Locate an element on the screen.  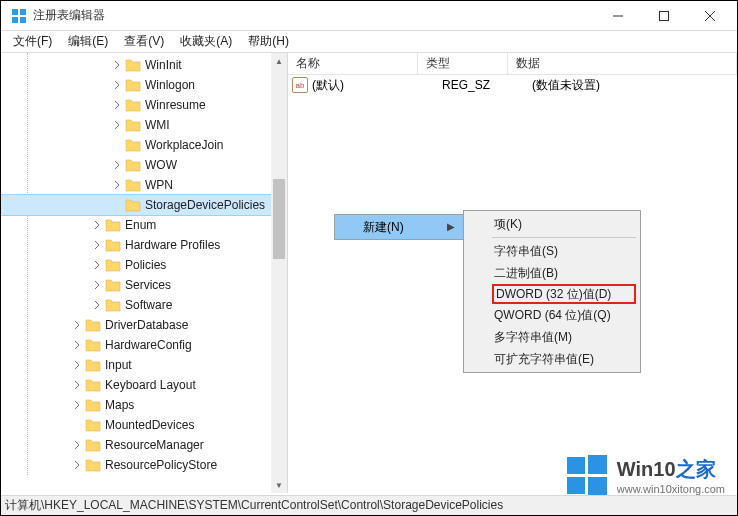
tree-scrollbar: ▲ ▼ is located at coordinates (279, 273).